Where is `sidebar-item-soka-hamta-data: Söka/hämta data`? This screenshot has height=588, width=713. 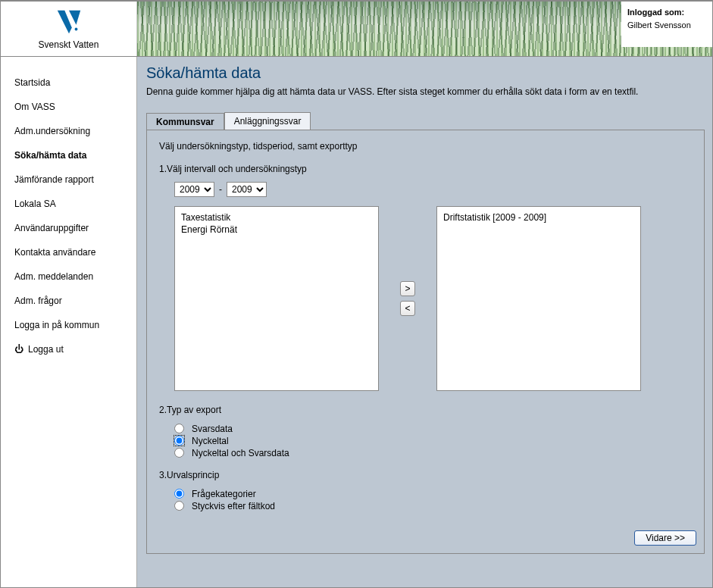 sidebar-item-soka-hamta-data: Söka/hämta data is located at coordinates (68, 155).